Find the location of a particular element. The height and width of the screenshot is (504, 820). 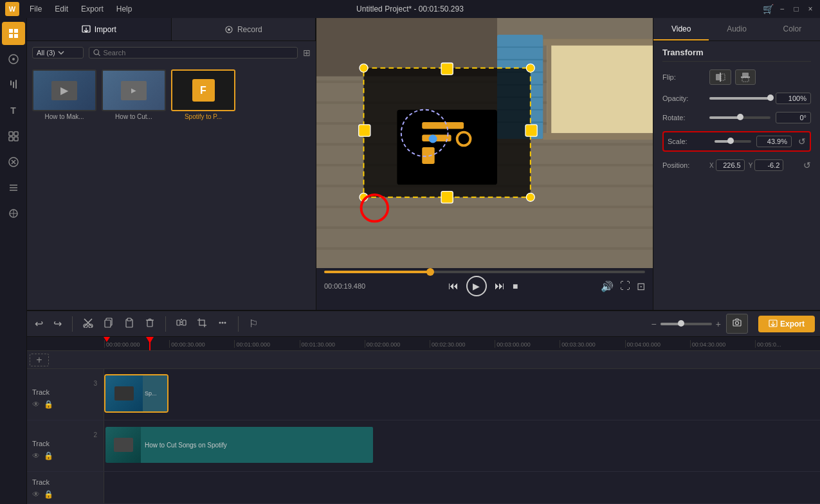

close-button: × is located at coordinates (810, 9).